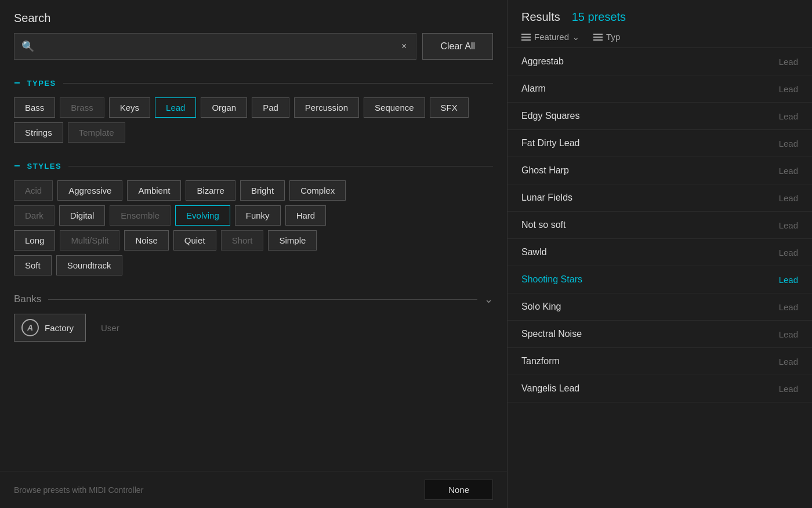  I want to click on type-tag-bass: Bass, so click(35, 108).